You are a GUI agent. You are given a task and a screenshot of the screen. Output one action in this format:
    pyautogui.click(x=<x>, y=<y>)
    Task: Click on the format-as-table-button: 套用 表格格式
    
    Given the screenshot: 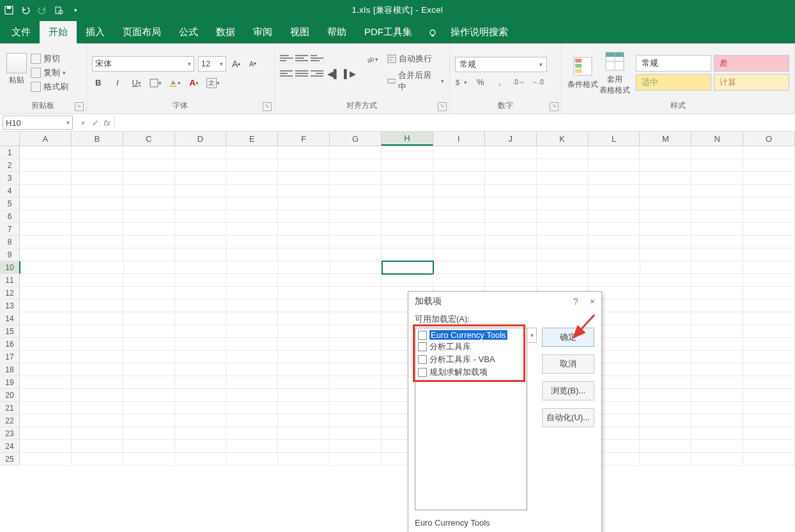 What is the action you would take?
    pyautogui.click(x=615, y=73)
    